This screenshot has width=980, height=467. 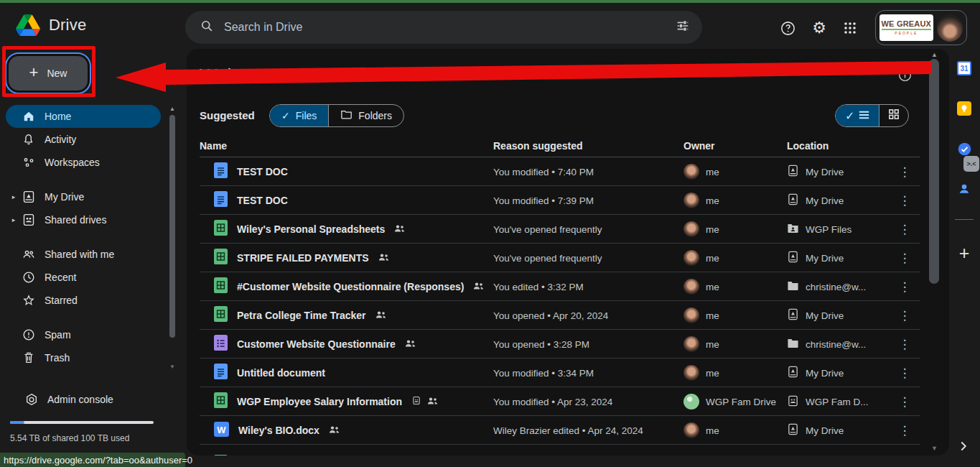 I want to click on storage-progress-fill, so click(x=17, y=422).